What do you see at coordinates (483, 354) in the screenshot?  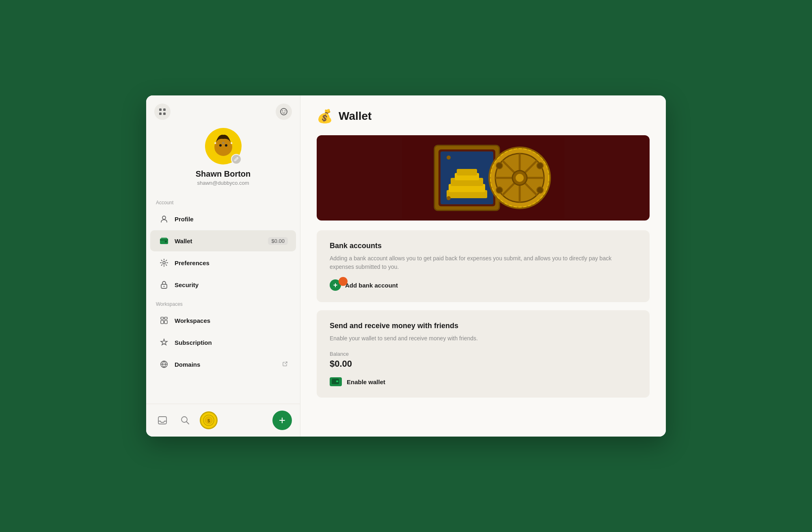 I see `send-receive-card: Send and receive money with friends Enab…` at bounding box center [483, 354].